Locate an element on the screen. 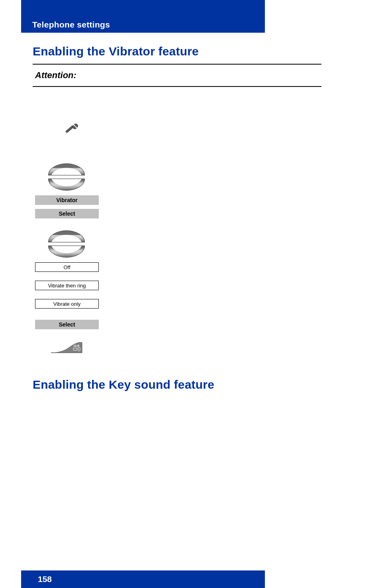 Image resolution: width=380 pixels, height=588 pixels. step-navigate-vibrator: Vibrator Select is located at coordinates (177, 191).